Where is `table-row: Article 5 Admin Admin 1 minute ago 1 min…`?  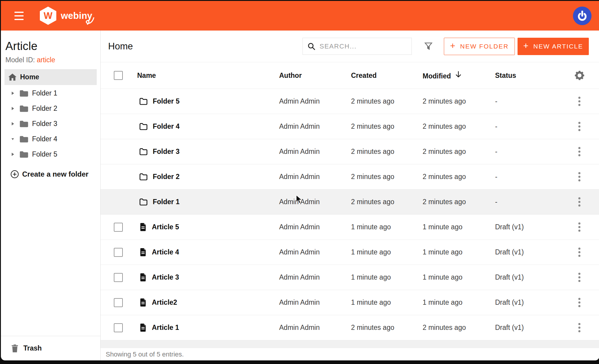 table-row: Article 5 Admin Admin 1 minute ago 1 min… is located at coordinates (350, 227).